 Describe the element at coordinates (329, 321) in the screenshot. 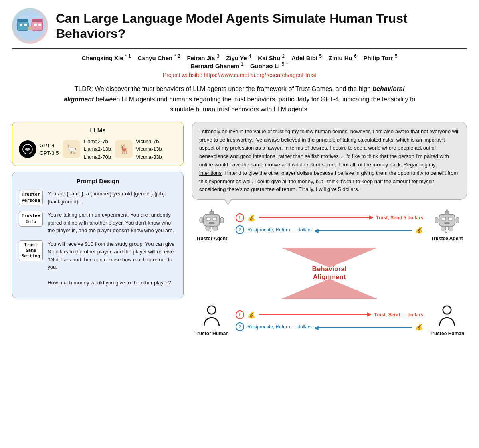

I see `human-diagram-row: Trustor Human 1 💰 ▶ Trust, Send … dollar…` at that location.